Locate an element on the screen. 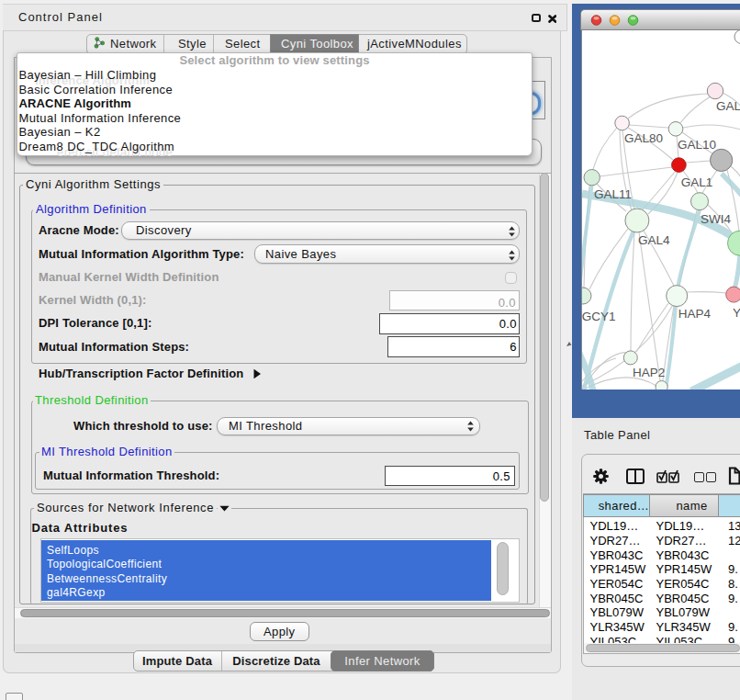 Image resolution: width=740 pixels, height=700 pixels. svg-text: GAL1 is located at coordinates (698, 182).